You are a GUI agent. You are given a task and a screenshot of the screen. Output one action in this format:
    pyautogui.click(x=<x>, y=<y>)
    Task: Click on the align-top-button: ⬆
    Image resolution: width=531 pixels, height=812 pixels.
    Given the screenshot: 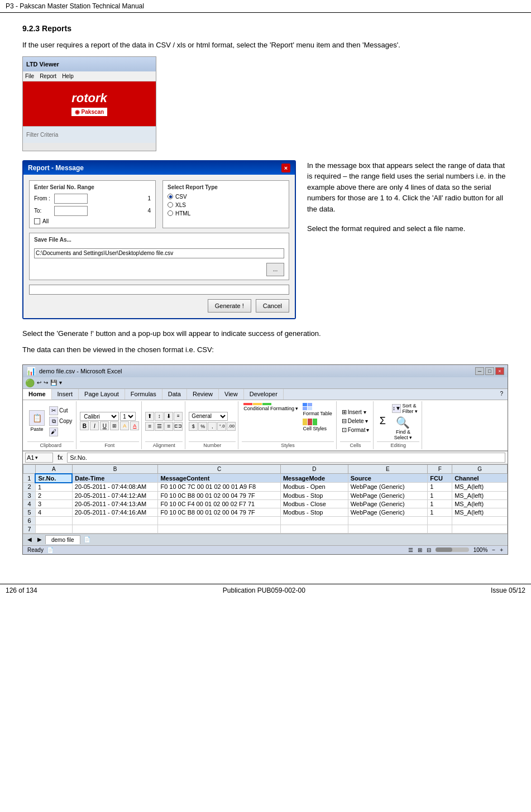 What is the action you would take?
    pyautogui.click(x=150, y=416)
    